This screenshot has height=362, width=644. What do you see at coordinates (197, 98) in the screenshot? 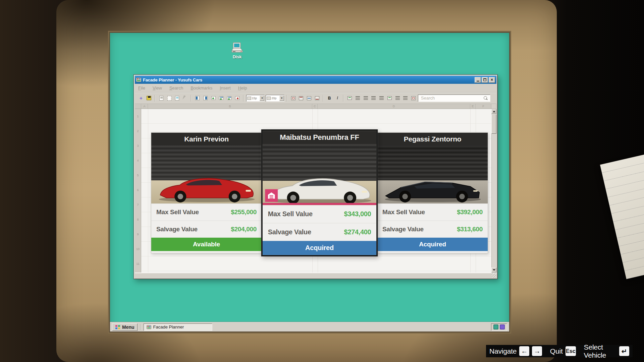
I see `column-left-button` at bounding box center [197, 98].